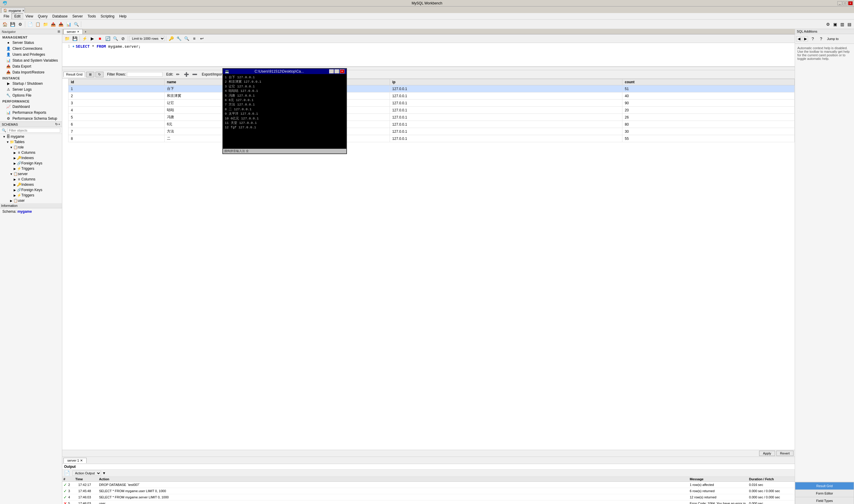 This screenshot has height=504, width=854. I want to click on wrap-btn: ↩, so click(202, 39).